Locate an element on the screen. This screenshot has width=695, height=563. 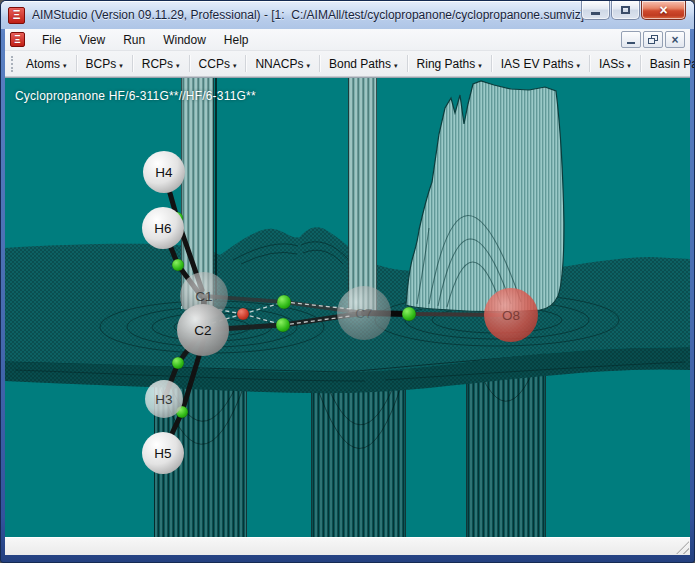
atom-label-C2: C2 is located at coordinates (202, 330).